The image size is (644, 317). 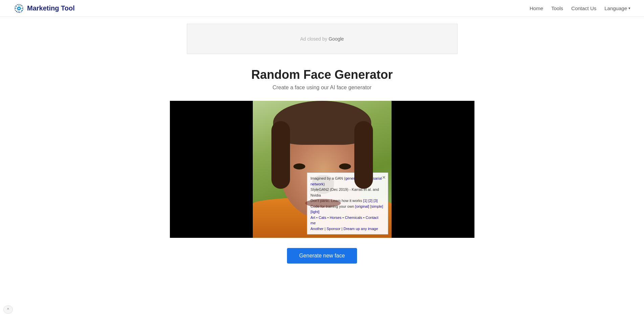 What do you see at coordinates (322, 169) in the screenshot?
I see `face-image: ✕ Imagined by a GAN (generative adversar…` at bounding box center [322, 169].